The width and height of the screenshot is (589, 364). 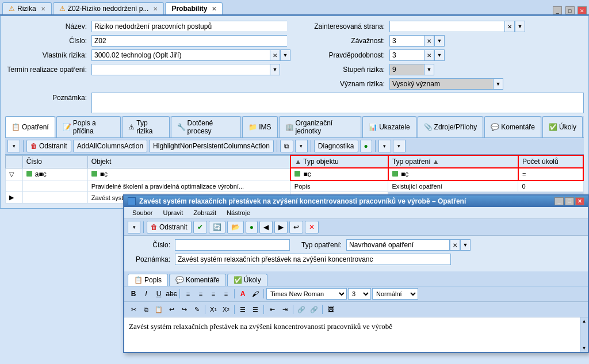 What do you see at coordinates (134, 227) in the screenshot?
I see `sub-new-dropdown: ▾` at bounding box center [134, 227].